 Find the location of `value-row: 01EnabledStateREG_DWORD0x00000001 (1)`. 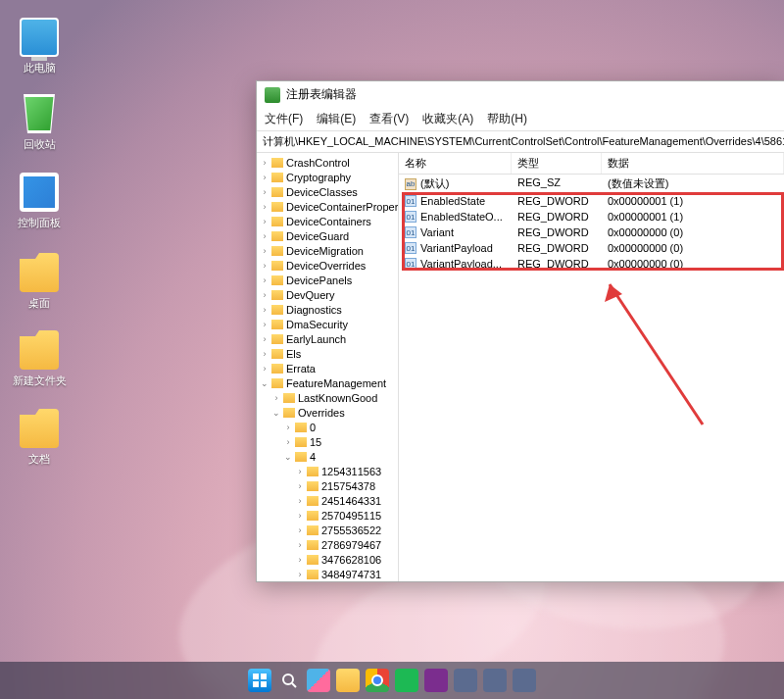

value-row: 01EnabledStateREG_DWORD0x00000001 (1) is located at coordinates (592, 201).